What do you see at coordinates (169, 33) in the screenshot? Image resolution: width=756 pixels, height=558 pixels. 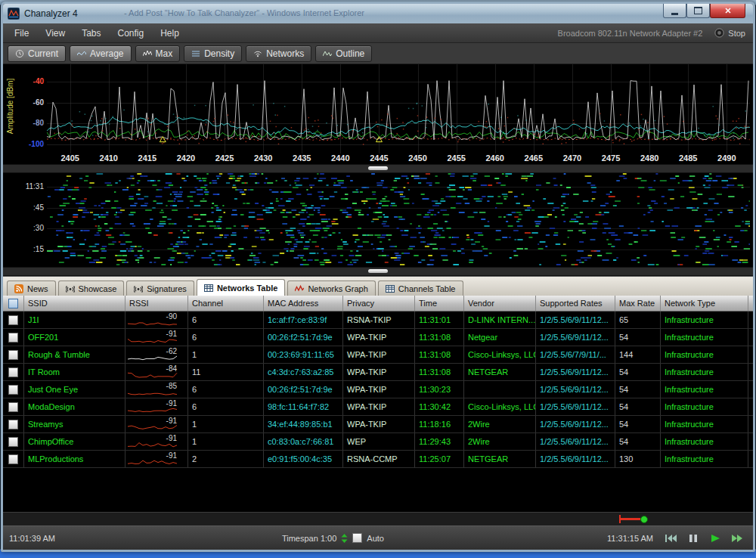 I see `menu-help: Help` at bounding box center [169, 33].